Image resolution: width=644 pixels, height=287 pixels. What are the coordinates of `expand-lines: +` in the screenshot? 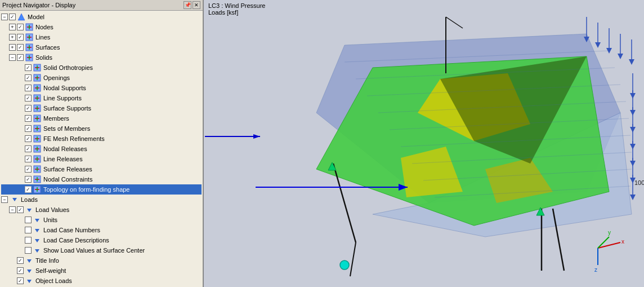 It's located at (12, 37).